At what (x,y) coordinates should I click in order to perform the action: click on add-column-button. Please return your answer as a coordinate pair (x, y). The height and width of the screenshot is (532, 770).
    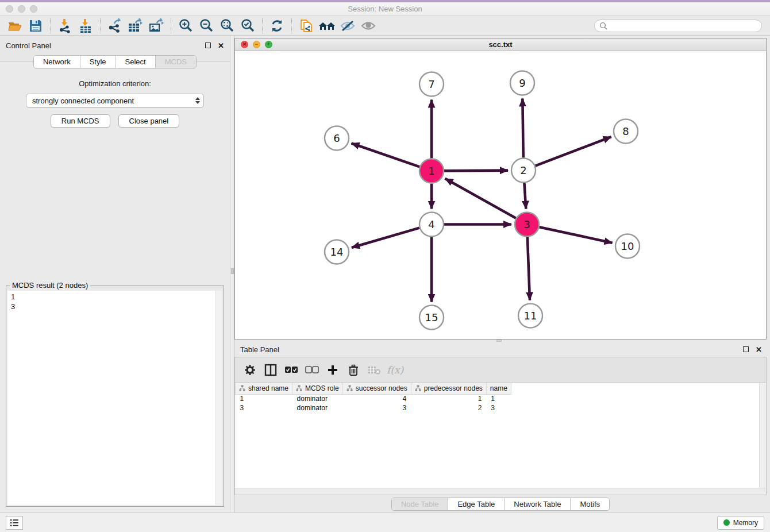
    Looking at the image, I should click on (333, 370).